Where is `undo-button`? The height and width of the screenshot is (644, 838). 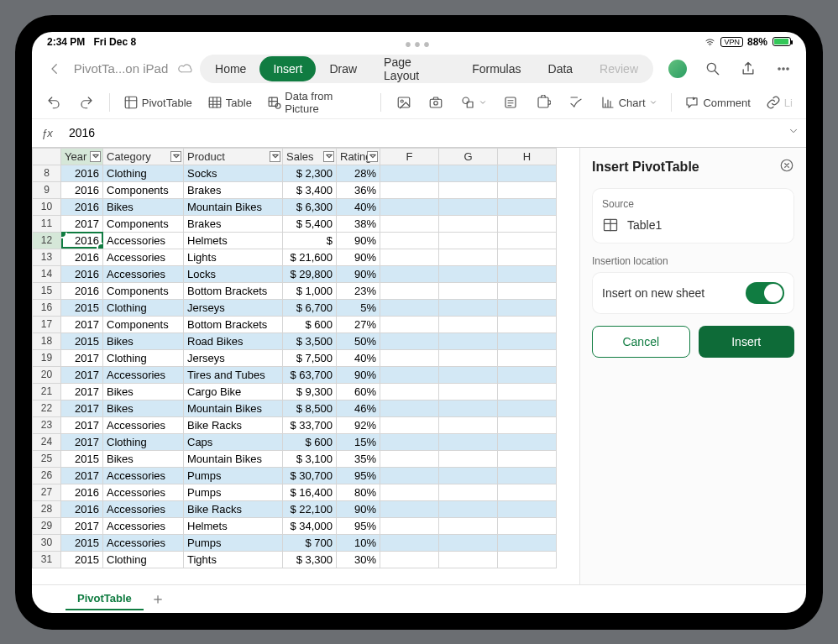
undo-button is located at coordinates (54, 102).